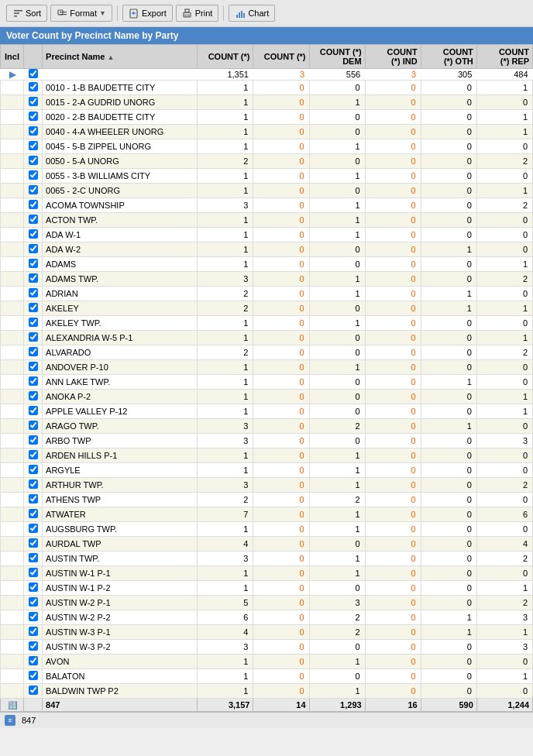 Image resolution: width=533 pixels, height=756 pixels. Describe the element at coordinates (33, 74) in the screenshot. I see `summary-checkbox` at that location.